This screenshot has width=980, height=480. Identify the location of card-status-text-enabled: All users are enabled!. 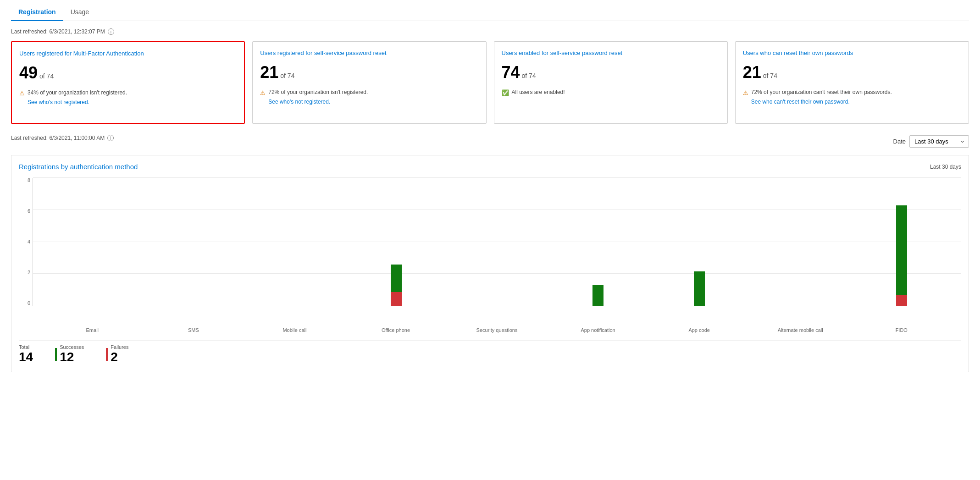
(538, 93).